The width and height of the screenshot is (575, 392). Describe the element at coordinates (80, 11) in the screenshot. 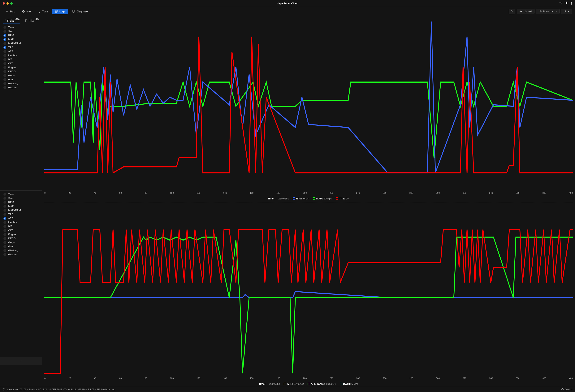

I see `nav-diagnose: Diagnose` at that location.